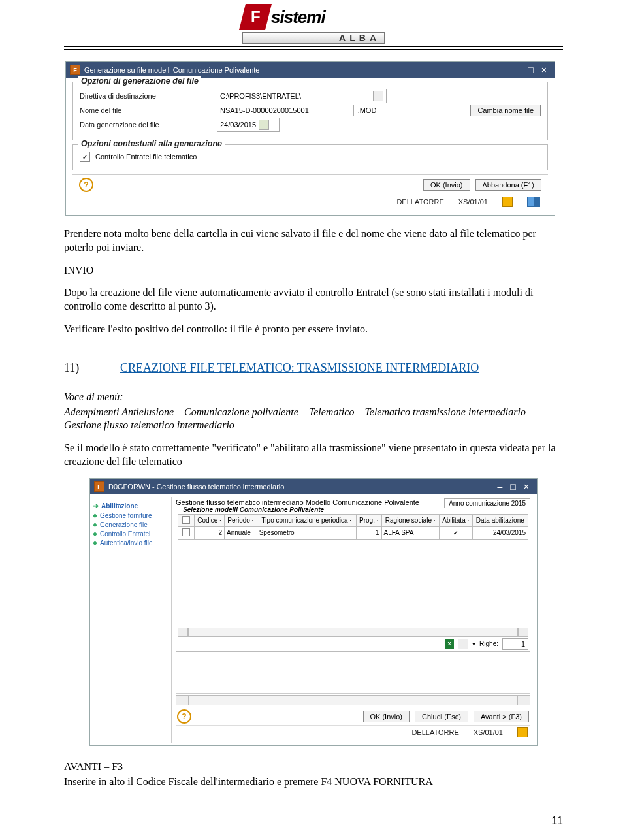  I want to click on fieldset-opzioni-generazione: Opzioni di generazione del file Direttiv…, so click(310, 111).